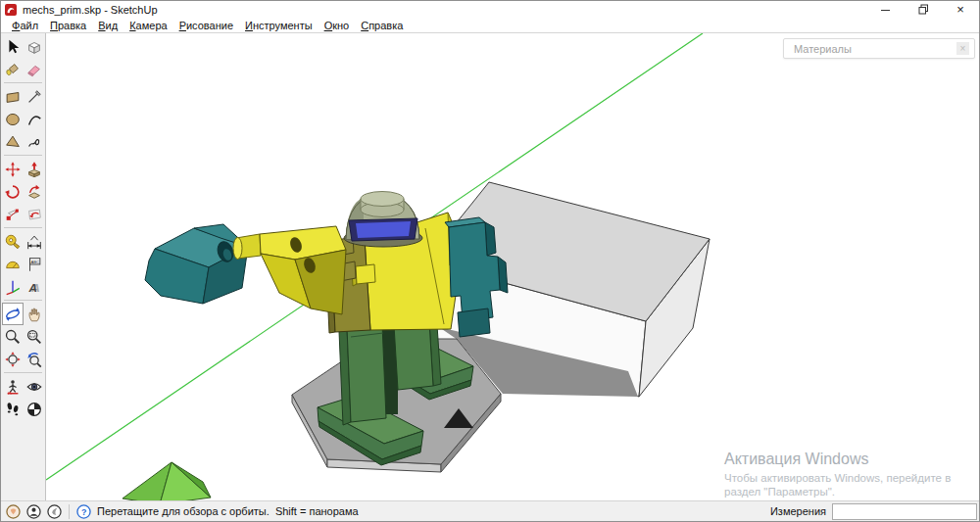  I want to click on status-hint-text: Перетащите для обзора с орбиты. Shift = …, so click(227, 511).